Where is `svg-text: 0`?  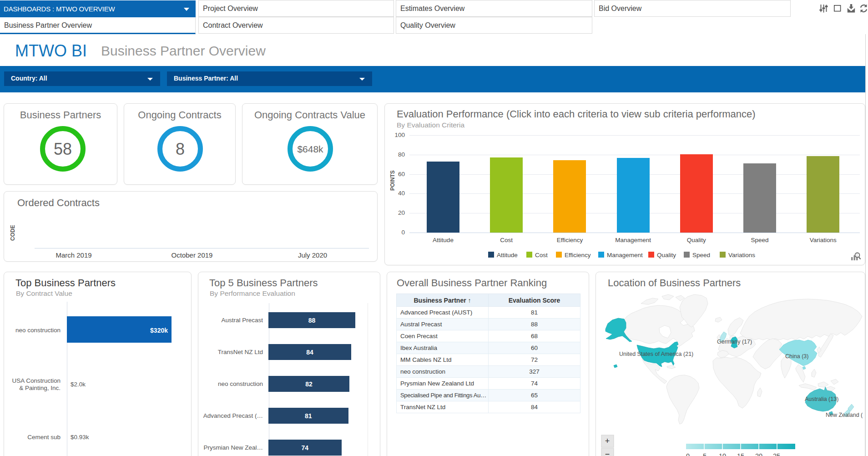 svg-text: 0 is located at coordinates (688, 454).